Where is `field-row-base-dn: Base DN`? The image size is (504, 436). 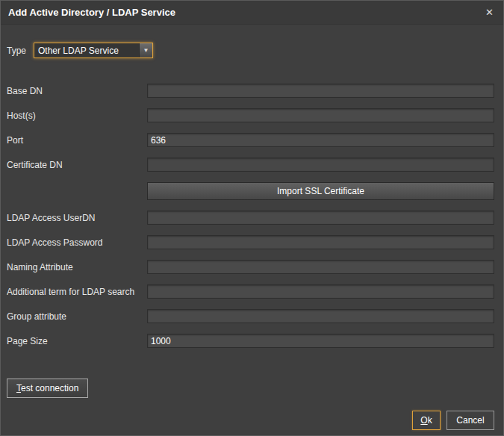 field-row-base-dn: Base DN is located at coordinates (251, 91).